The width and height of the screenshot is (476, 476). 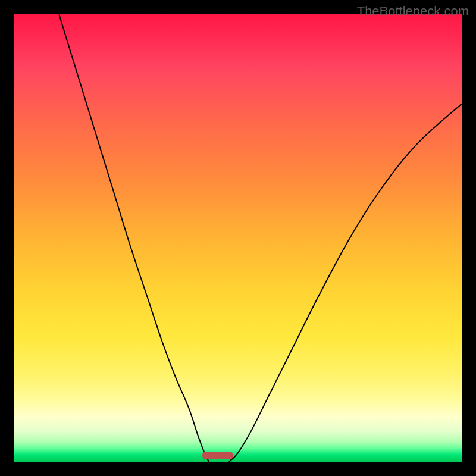 What do you see at coordinates (413, 11) in the screenshot?
I see `watermark-text: TheBottleneck.com` at bounding box center [413, 11].